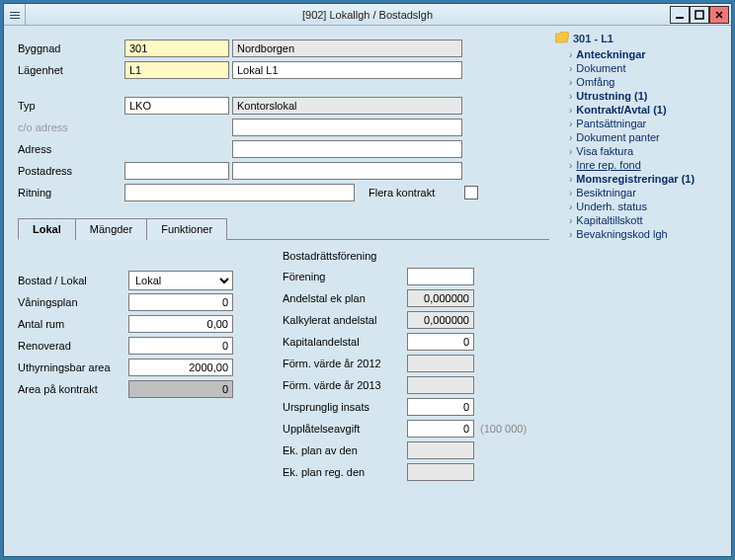  I want to click on brf-section-header: Bostadrättsförening, so click(405, 256).